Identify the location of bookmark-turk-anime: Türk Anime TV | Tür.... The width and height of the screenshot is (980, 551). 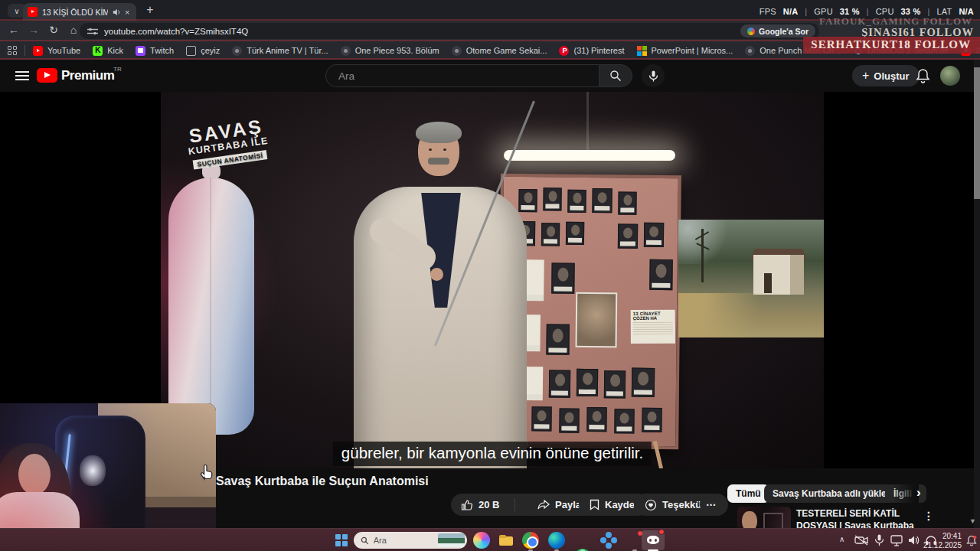
(280, 51).